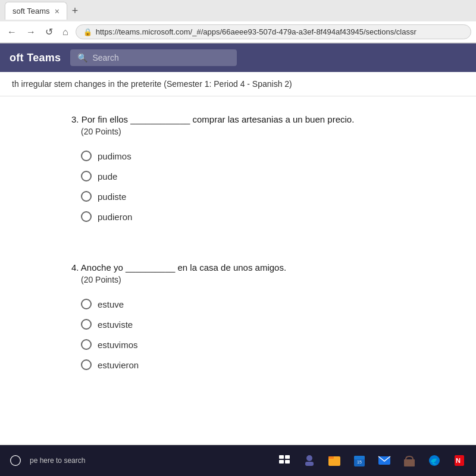  I want to click on option-q4-0-label: estuve, so click(111, 305).